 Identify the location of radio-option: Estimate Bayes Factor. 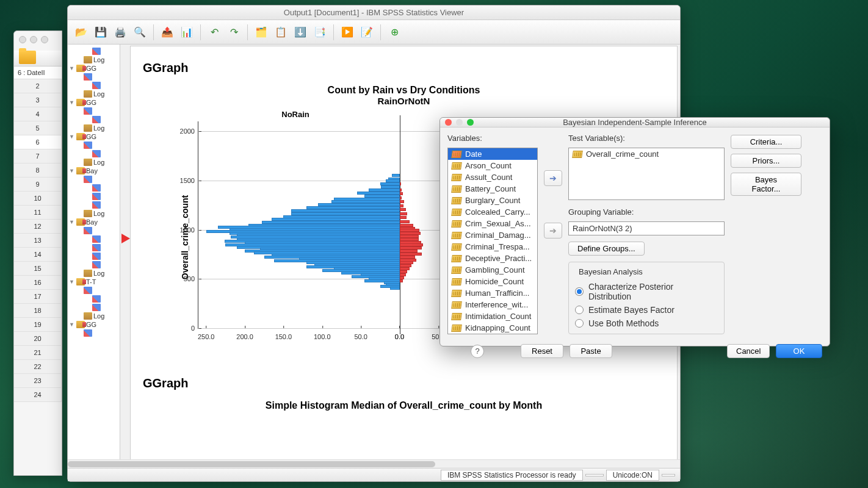
(646, 310).